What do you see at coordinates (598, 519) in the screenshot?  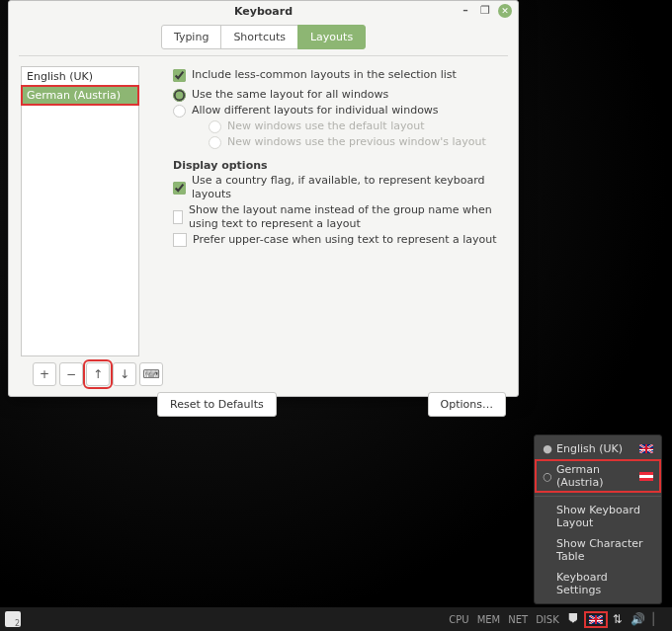 I see `keyboard-layout-tray-menu: ● English (UK) ○ German (Austria) Show K…` at bounding box center [598, 519].